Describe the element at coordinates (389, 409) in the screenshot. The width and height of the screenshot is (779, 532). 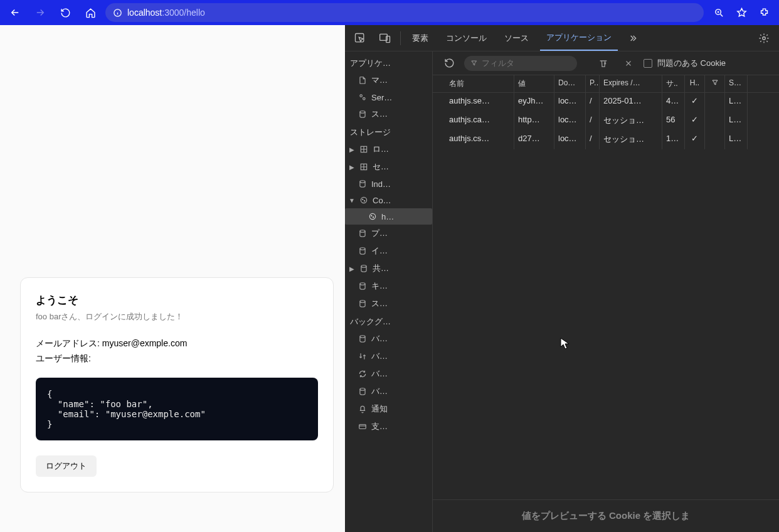
I see `sidebar-item-notifications: 通知` at that location.